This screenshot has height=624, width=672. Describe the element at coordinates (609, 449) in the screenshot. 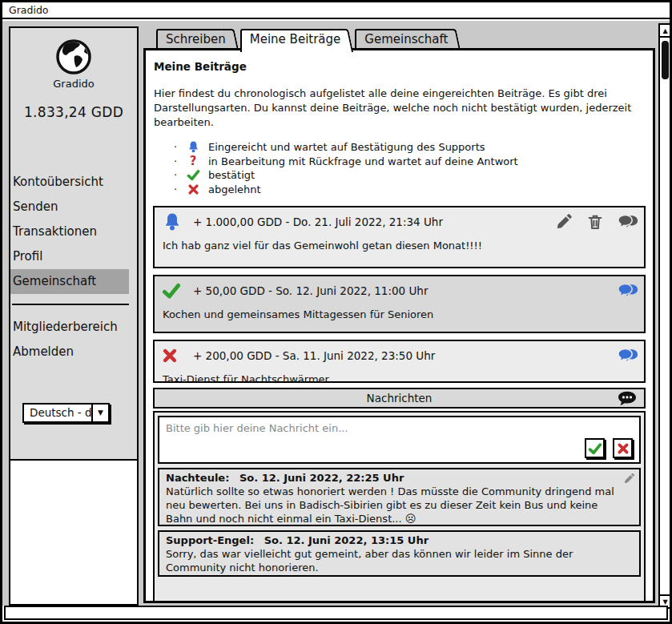

I see `message-input-buttons` at that location.